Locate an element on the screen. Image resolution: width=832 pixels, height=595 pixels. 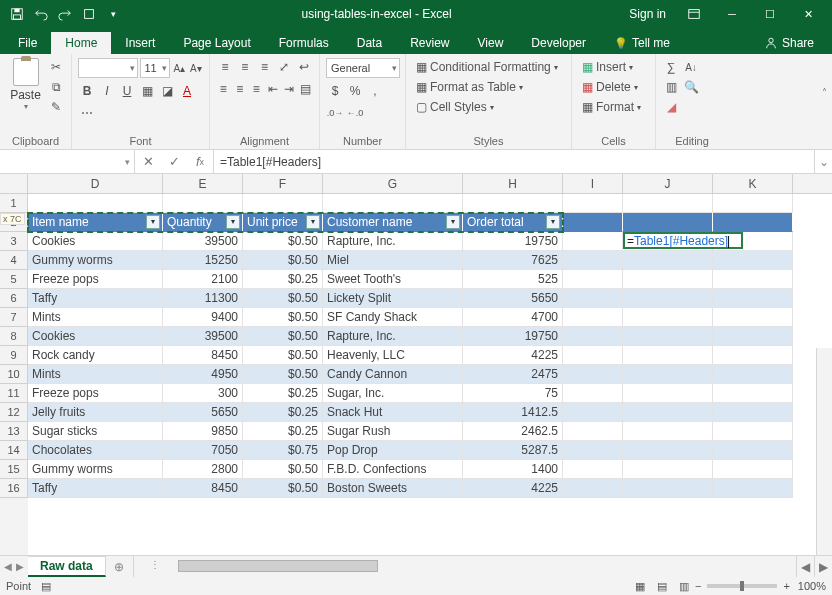
more-font-button: ⋯ is located at coordinates (87, 113).